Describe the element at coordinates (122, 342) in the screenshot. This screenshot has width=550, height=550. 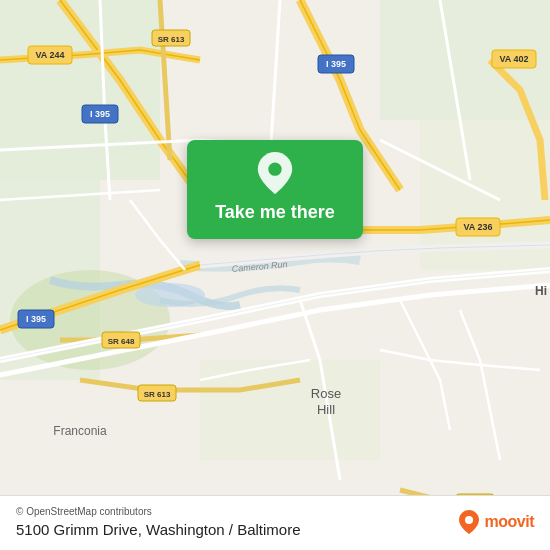
I see `svg-text: SR 648` at that location.